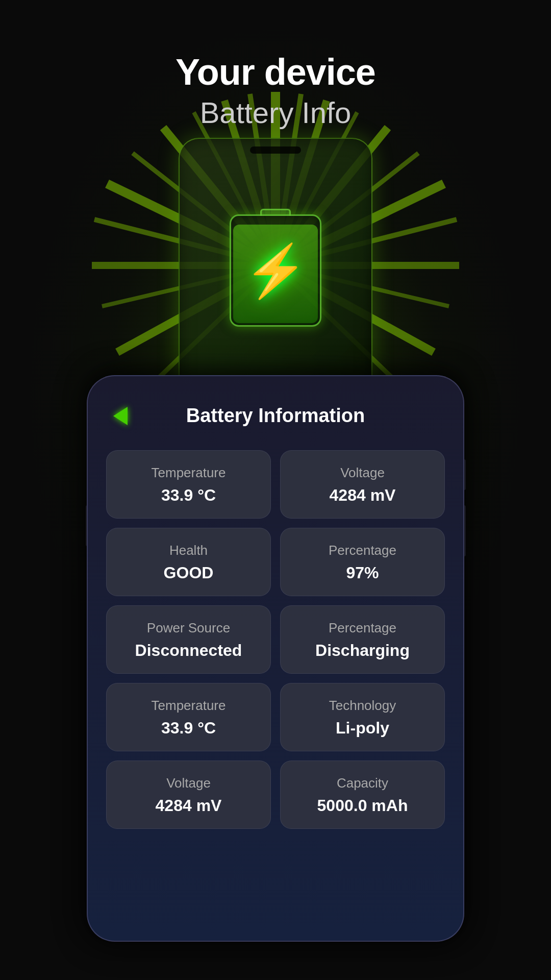 The image size is (551, 980). Describe the element at coordinates (120, 416) in the screenshot. I see `back-arrow-icon` at that location.